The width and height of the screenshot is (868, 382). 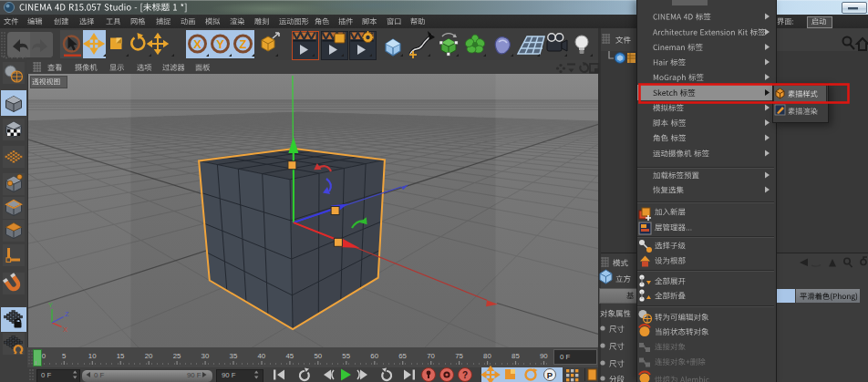 I want to click on svg-text: Z, so click(x=243, y=44).